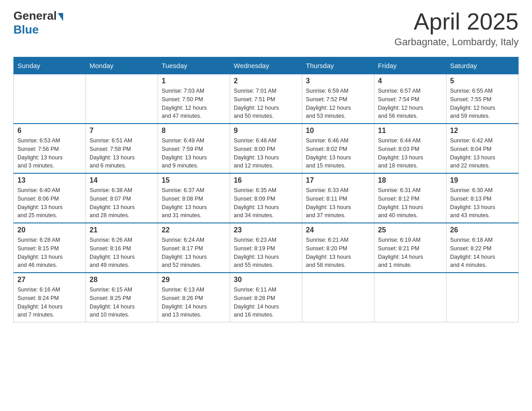 Image resolution: width=532 pixels, height=411 pixels. I want to click on day-number: 26, so click(482, 230).